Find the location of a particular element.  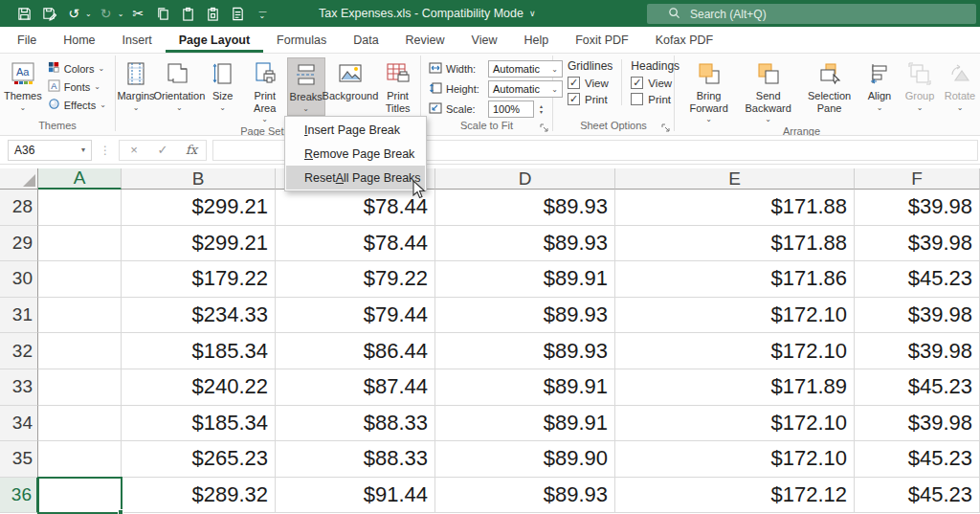

cell-B34: $185.34 is located at coordinates (199, 424).